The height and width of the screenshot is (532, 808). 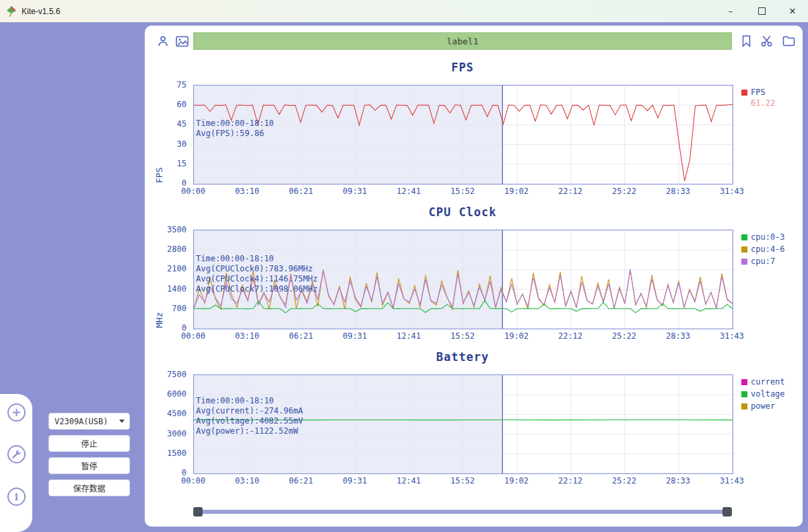 I want to click on settings-button, so click(x=16, y=454).